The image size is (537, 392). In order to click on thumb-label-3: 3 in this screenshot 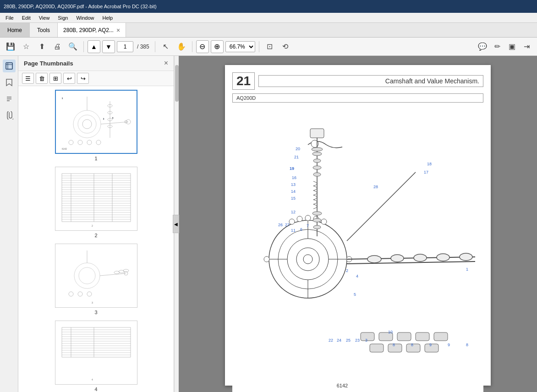, I will do `click(96, 312)`.